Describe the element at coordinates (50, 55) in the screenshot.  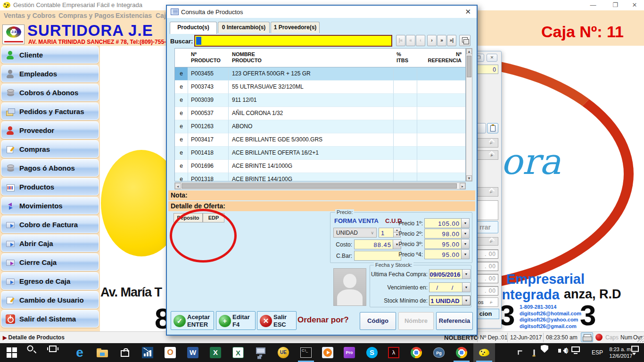
I see `sidebar-item-cliente: Cliente` at that location.